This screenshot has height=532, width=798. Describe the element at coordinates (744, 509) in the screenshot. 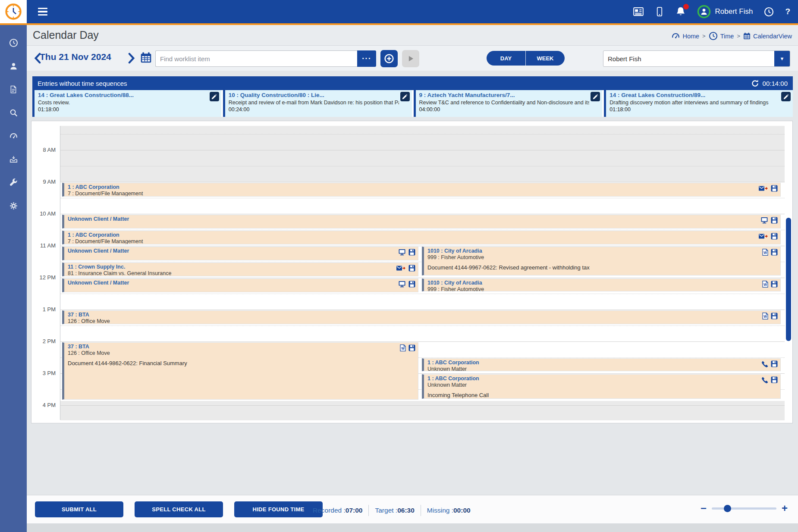

I see `zoom-slider-track` at that location.